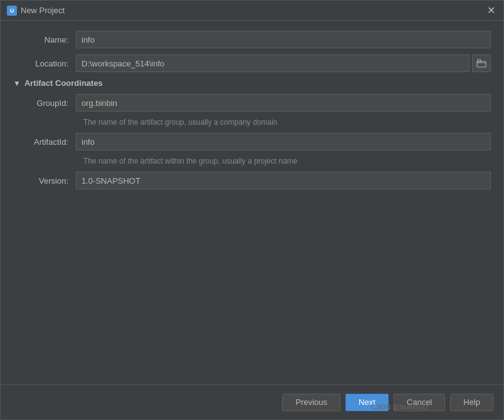  What do you see at coordinates (287, 161) in the screenshot?
I see `artifactid-hint: The name of the artifact within the grou…` at bounding box center [287, 161].